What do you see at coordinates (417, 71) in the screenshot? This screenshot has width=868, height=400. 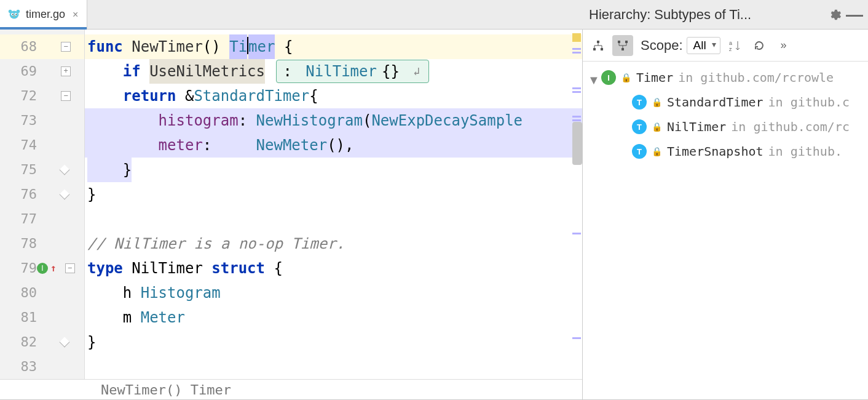 I see `folded-arrow-icon: ↲` at bounding box center [417, 71].